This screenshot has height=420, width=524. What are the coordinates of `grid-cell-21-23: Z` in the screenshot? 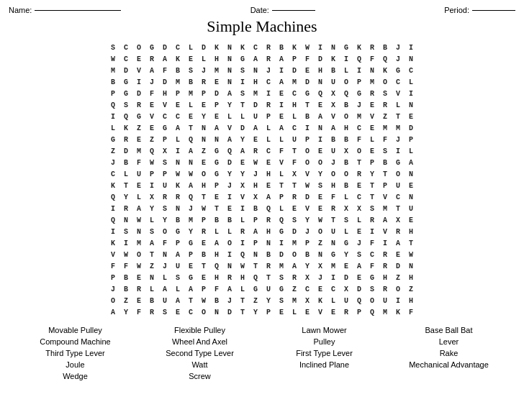 It's located at (411, 289).